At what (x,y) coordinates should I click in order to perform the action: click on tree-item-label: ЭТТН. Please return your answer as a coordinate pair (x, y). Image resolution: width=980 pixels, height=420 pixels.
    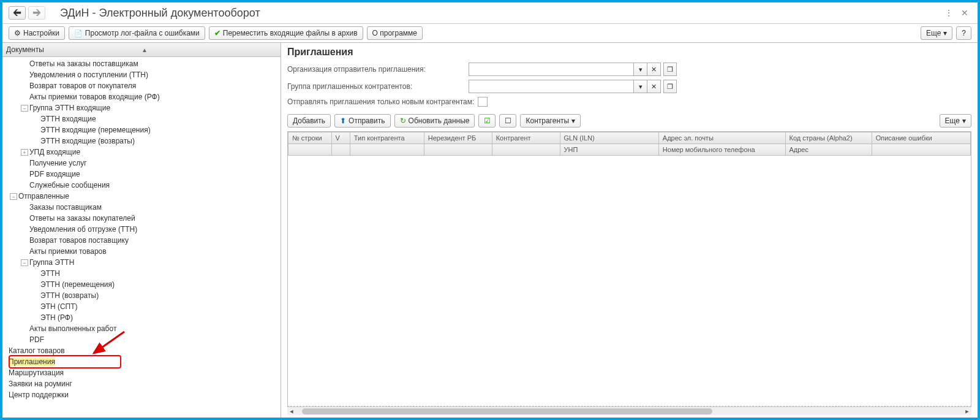
    Looking at the image, I should click on (50, 273).